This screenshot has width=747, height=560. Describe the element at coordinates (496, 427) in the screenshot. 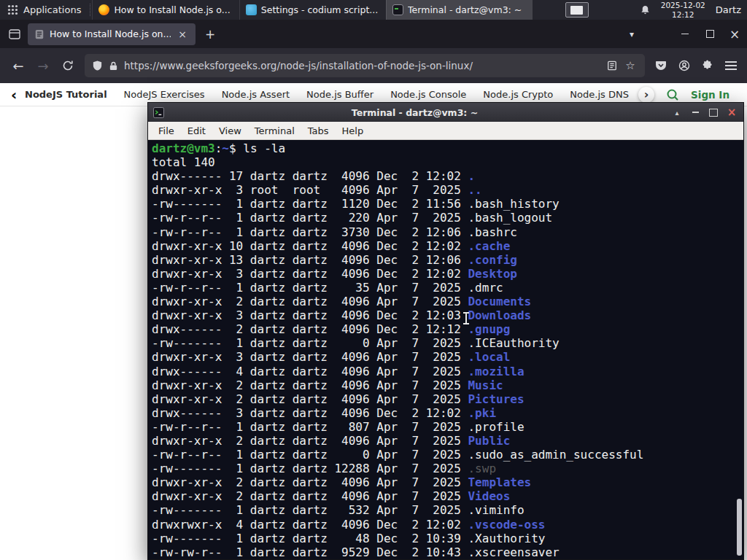

I see `file-name: .profile` at that location.